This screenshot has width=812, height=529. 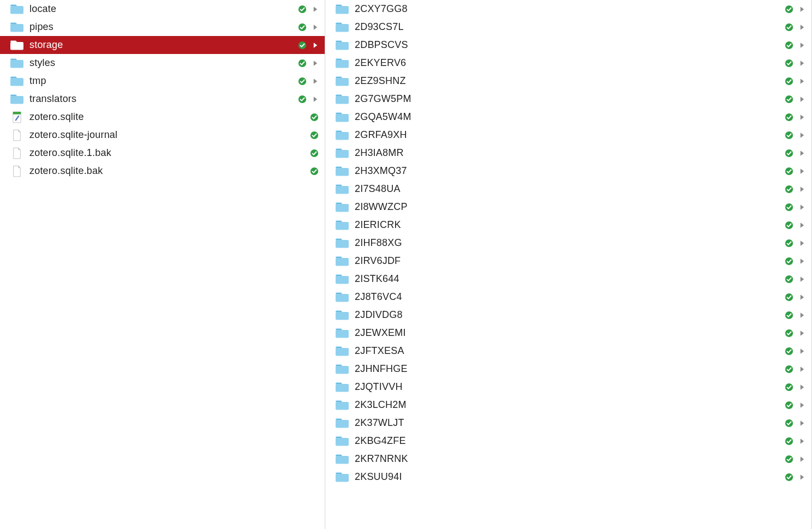 What do you see at coordinates (162, 81) in the screenshot?
I see `file-name-label: tmp` at bounding box center [162, 81].